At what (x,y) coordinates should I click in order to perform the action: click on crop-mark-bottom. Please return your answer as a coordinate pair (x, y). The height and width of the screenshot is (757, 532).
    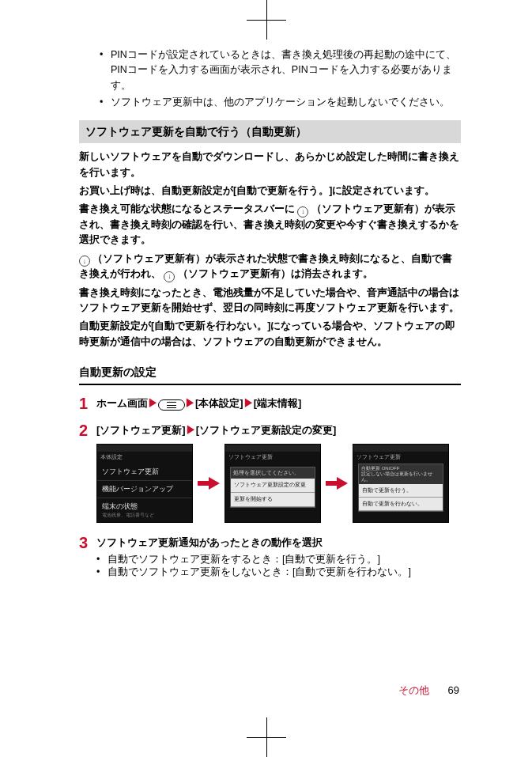
    Looking at the image, I should click on (266, 737).